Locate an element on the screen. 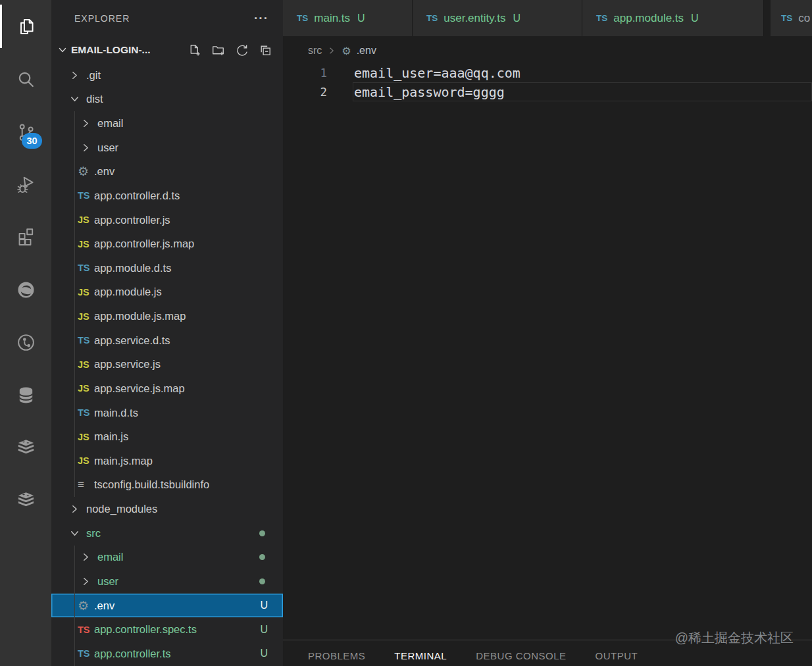  tree-item-dist-user: user is located at coordinates (167, 147).